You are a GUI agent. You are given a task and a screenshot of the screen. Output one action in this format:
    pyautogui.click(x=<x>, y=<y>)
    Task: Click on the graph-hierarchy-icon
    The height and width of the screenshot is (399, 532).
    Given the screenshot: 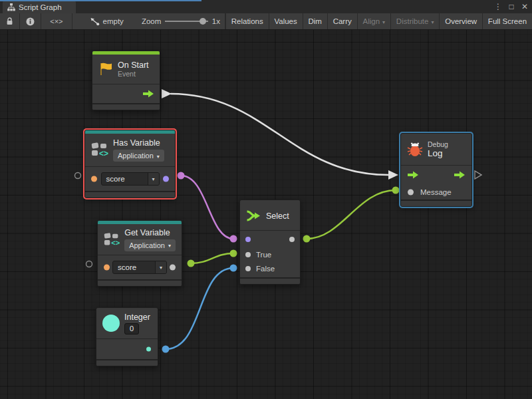 What is the action you would take?
    pyautogui.click(x=11, y=7)
    